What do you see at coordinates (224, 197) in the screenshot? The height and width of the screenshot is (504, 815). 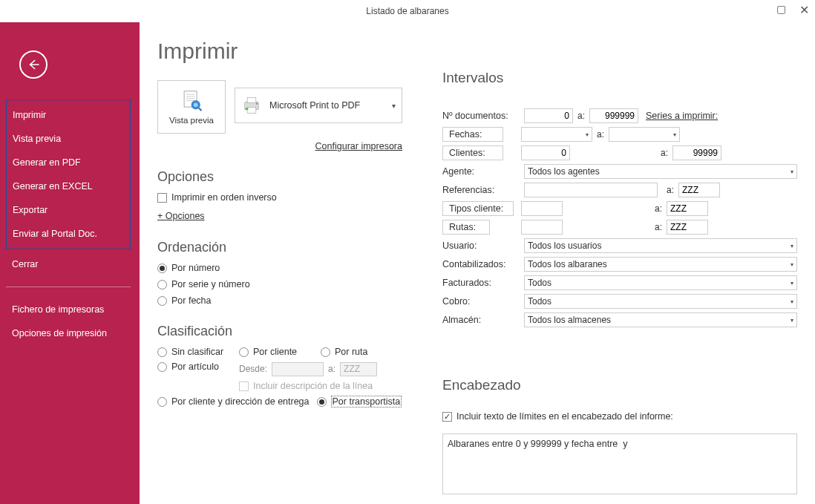 I see `label-orden-inverso: Imprimir en orden inverso` at bounding box center [224, 197].